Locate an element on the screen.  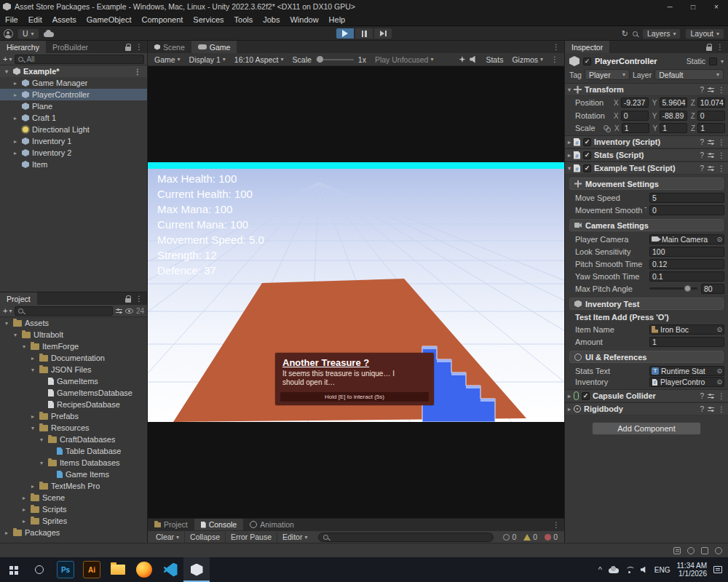
pitch-smooth-field: 0.12 is located at coordinates (687, 264).